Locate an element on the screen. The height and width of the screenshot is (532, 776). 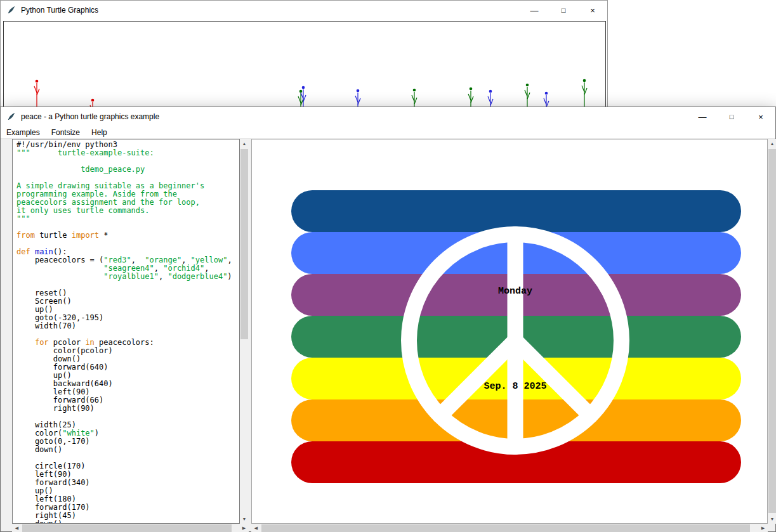
date-label: Sep. 8 2025 is located at coordinates (515, 387).